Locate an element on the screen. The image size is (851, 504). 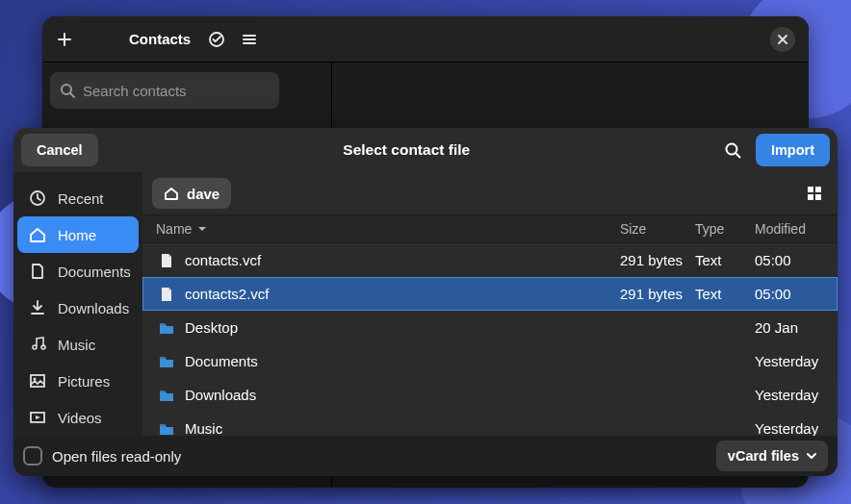
videos-icon is located at coordinates (38, 417).